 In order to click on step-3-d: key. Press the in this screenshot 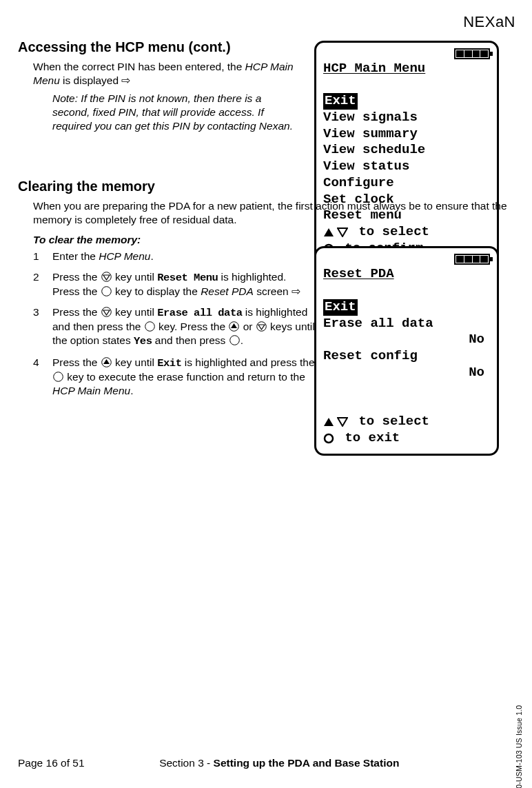, I will do `click(192, 327)`.